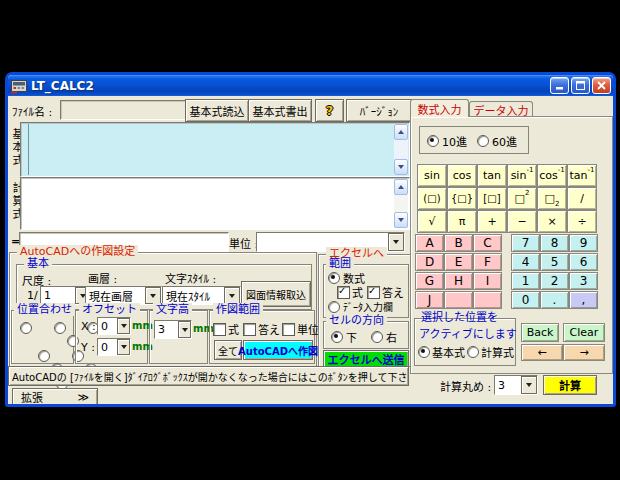 This screenshot has width=620, height=480. Describe the element at coordinates (432, 222) in the screenshot. I see `key-sqrt: √` at that location.